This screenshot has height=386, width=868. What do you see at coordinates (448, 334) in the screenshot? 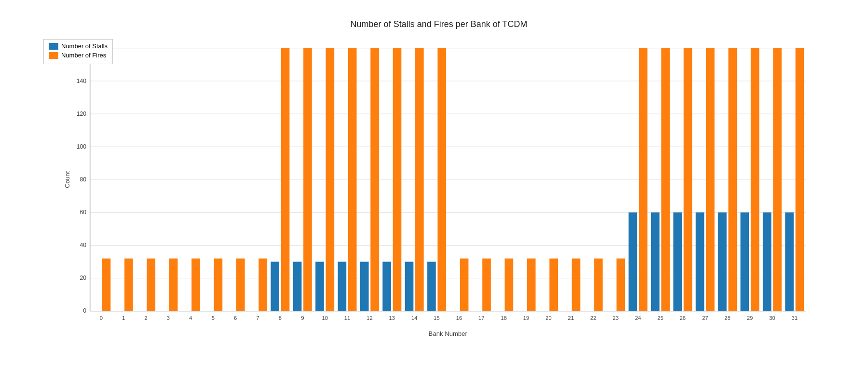
I see `svg-text: Bank Number` at bounding box center [448, 334].